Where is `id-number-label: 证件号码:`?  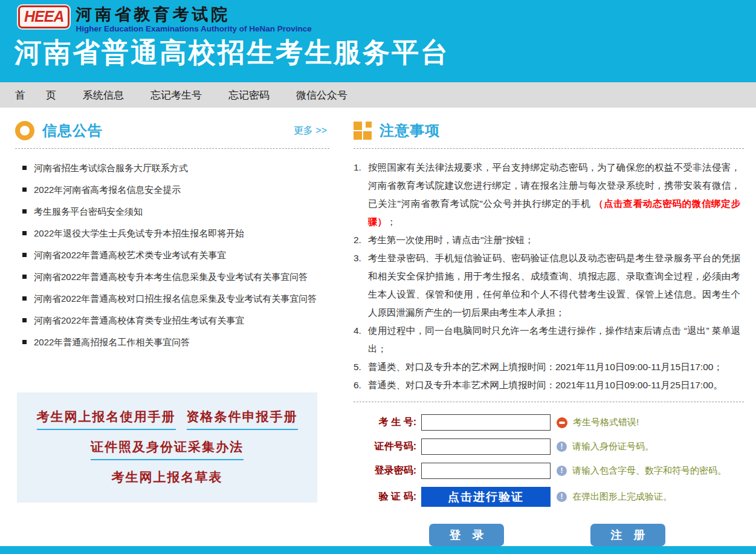 id-number-label: 证件号码: is located at coordinates (390, 446).